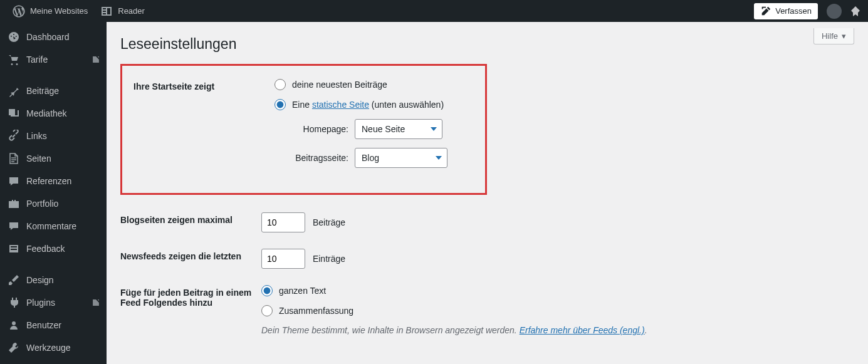  Describe the element at coordinates (283, 222) in the screenshot. I see `blogmax-input` at that location.